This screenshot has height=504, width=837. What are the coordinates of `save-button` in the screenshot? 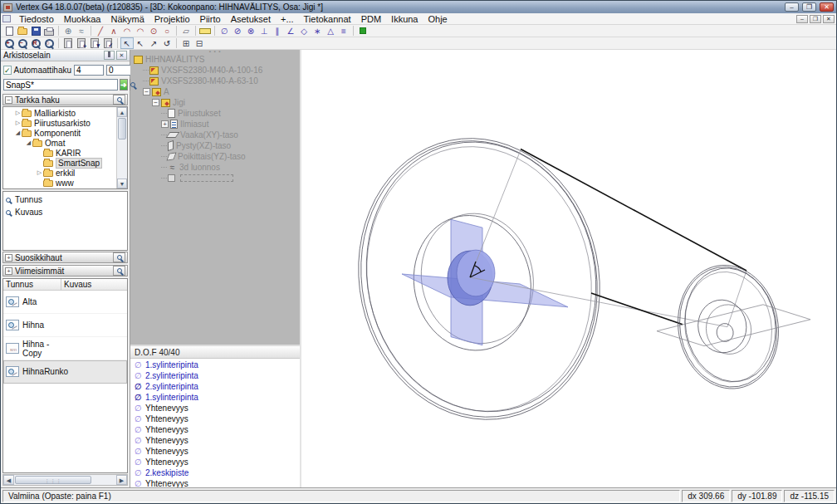 It's located at (36, 31).